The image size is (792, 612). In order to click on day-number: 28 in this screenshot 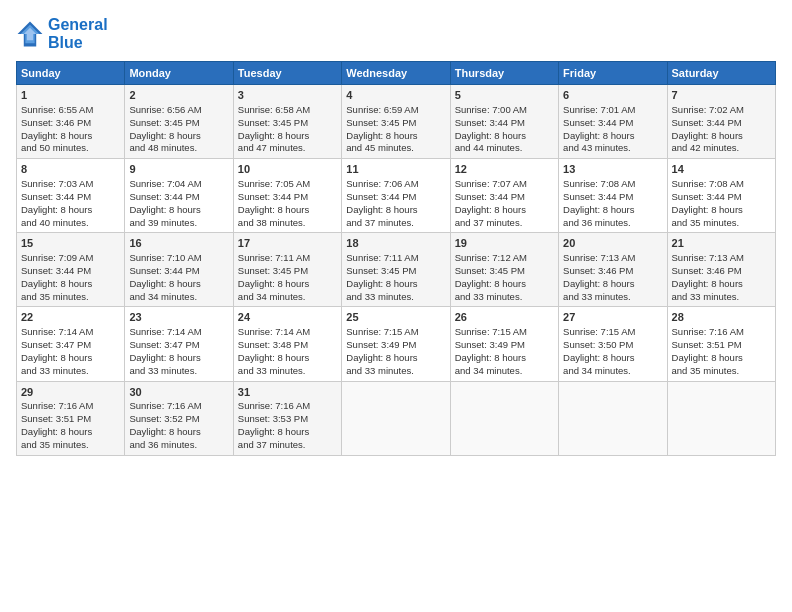, I will do `click(722, 318)`.